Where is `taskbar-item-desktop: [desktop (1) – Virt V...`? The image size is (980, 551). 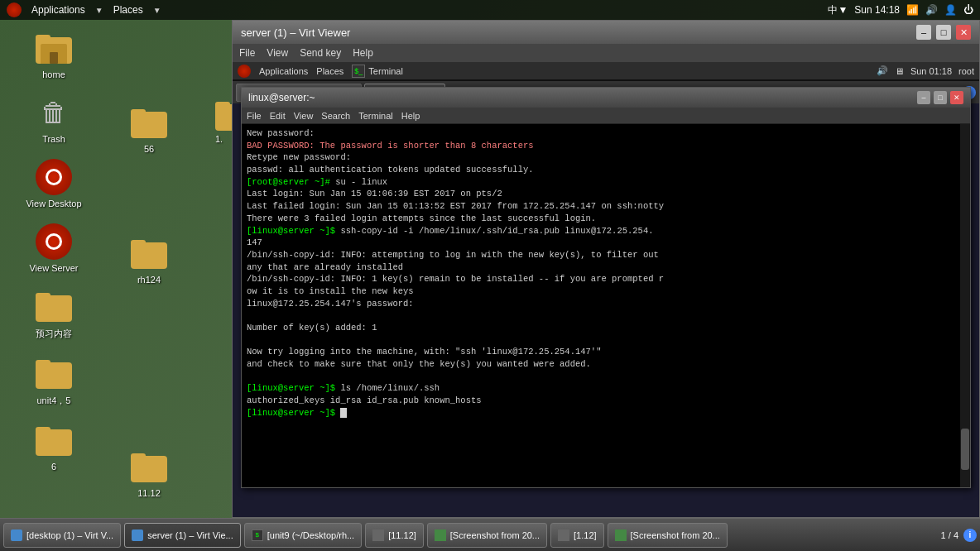
taskbar-item-desktop: [desktop (1) – Virt V... is located at coordinates (62, 535).